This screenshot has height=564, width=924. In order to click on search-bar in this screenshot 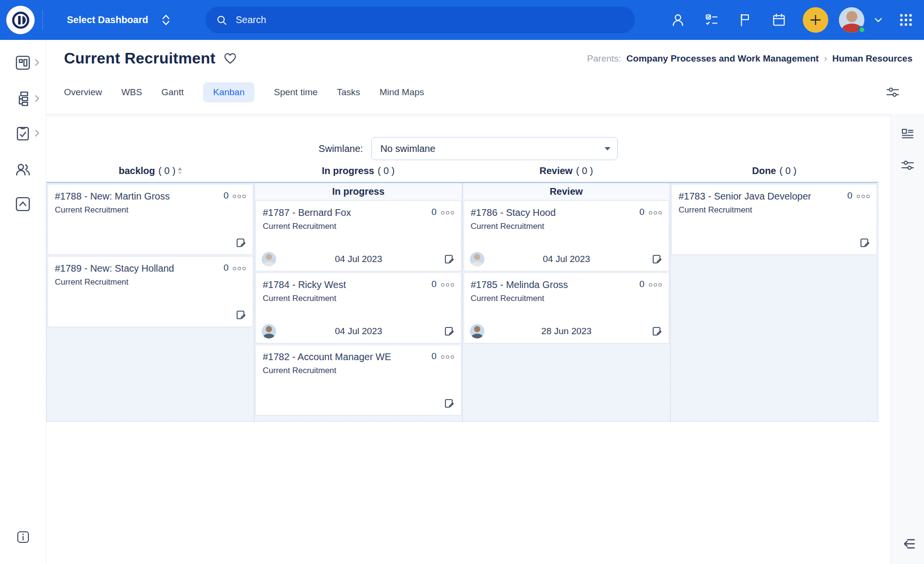, I will do `click(420, 20)`.